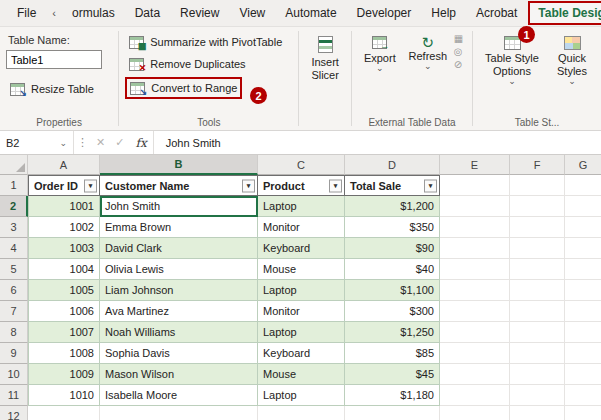 This screenshot has height=420, width=601. Describe the element at coordinates (14, 374) in the screenshot. I see `row-header-10: 10` at that location.